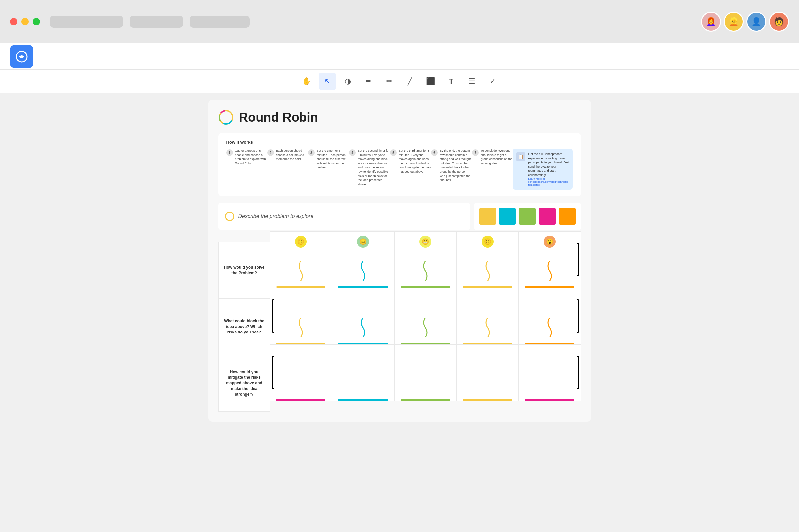 This screenshot has width=799, height=532. What do you see at coordinates (431, 81) in the screenshot?
I see `image-tool-button: ⬛` at bounding box center [431, 81].